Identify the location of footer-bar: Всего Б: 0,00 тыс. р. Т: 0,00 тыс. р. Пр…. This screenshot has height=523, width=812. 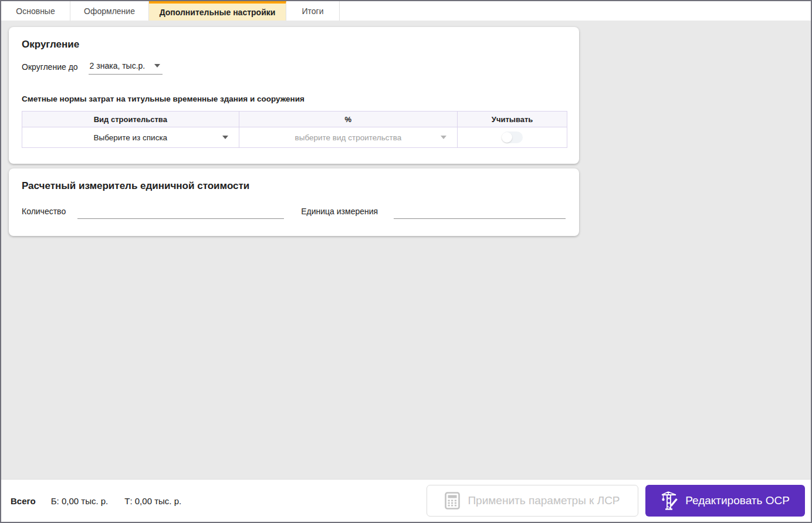
(406, 500).